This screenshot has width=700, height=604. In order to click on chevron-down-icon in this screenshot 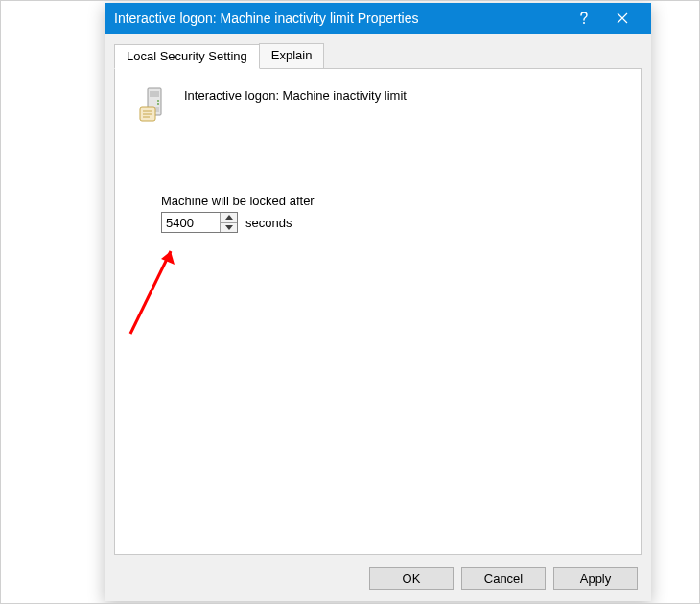, I will do `click(229, 228)`.